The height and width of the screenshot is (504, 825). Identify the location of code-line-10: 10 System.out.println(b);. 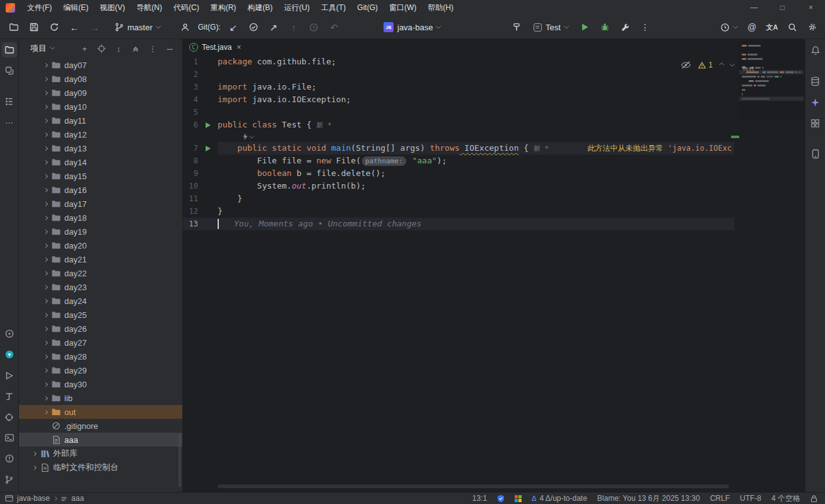
(494, 186).